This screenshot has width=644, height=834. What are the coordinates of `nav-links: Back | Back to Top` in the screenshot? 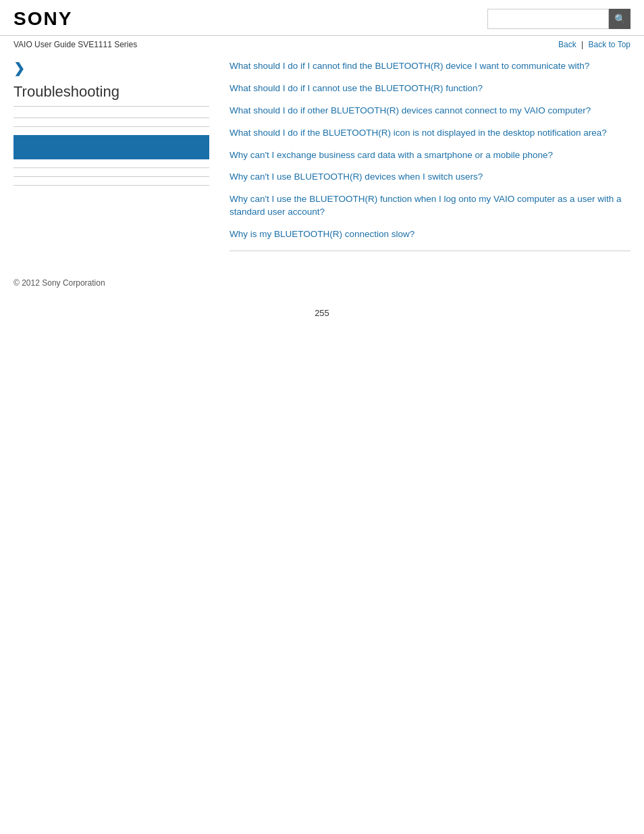 It's located at (594, 45).